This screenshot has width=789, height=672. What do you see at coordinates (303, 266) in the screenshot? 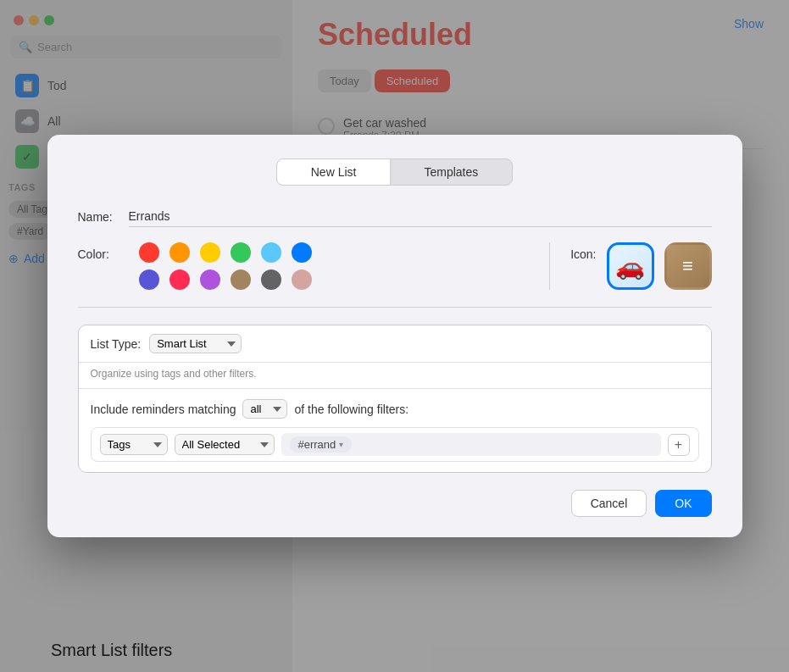
I see `color-section: Color:` at bounding box center [303, 266].